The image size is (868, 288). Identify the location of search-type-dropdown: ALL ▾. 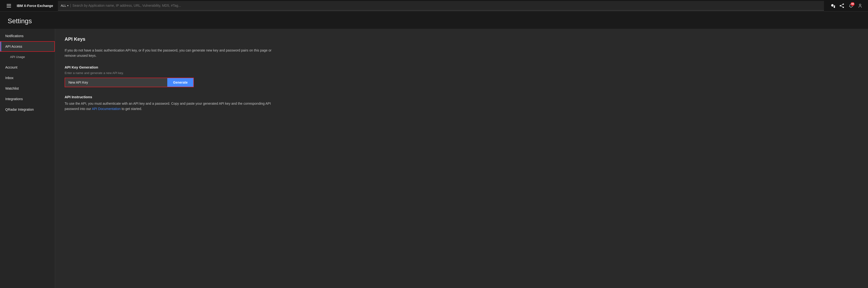
(66, 5).